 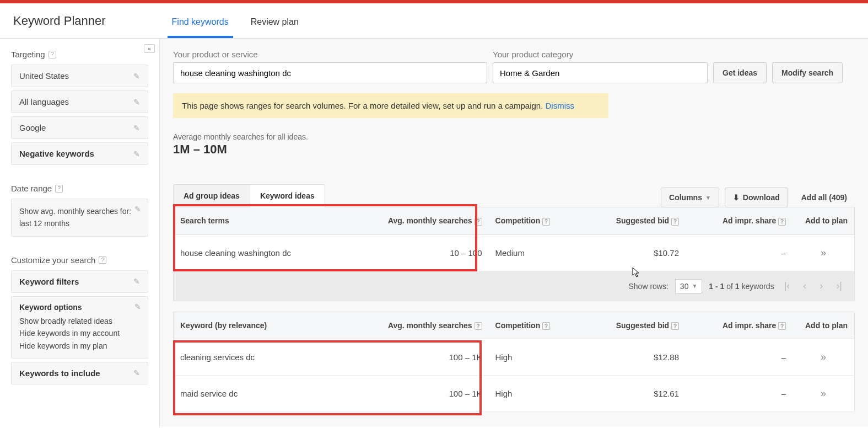 What do you see at coordinates (434, 21) in the screenshot?
I see `header: Keyword Planner Find keywords Review pla…` at bounding box center [434, 21].